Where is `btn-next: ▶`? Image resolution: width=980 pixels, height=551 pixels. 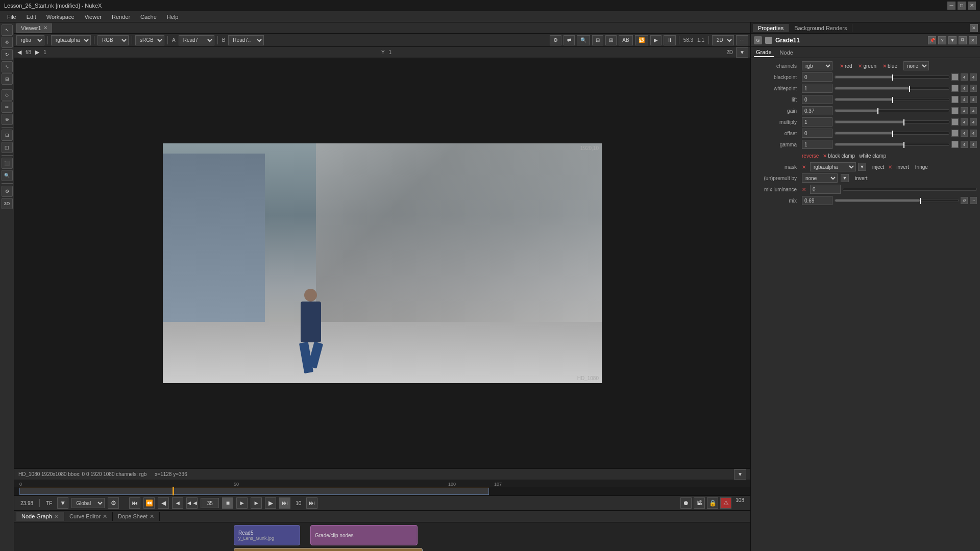
btn-next: ▶ is located at coordinates (271, 503).